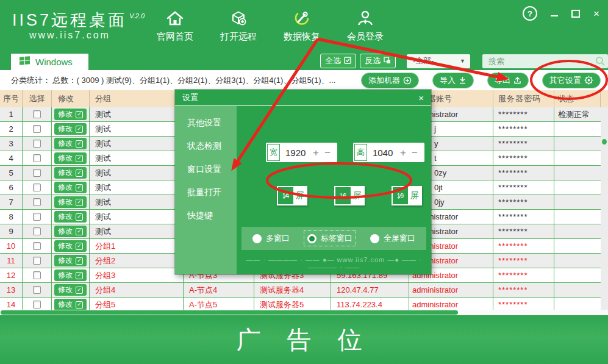  What do you see at coordinates (137, 188) in the screenshot?
I see `row-group: 测试` at bounding box center [137, 188].